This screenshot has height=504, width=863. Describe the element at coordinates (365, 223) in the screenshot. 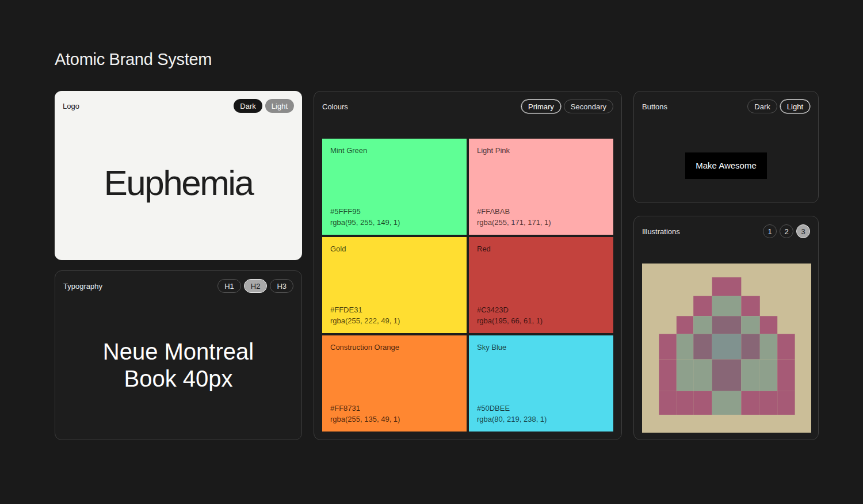

I see `swatch-rgba: rgba(95, 255, 149, 1)` at that location.